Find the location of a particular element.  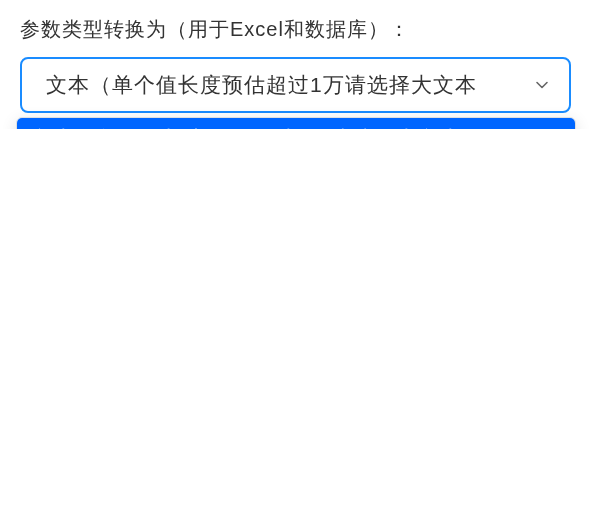

select-current-value: 文本（单个值长度预估超过1万请选择大文本 is located at coordinates (286, 85).